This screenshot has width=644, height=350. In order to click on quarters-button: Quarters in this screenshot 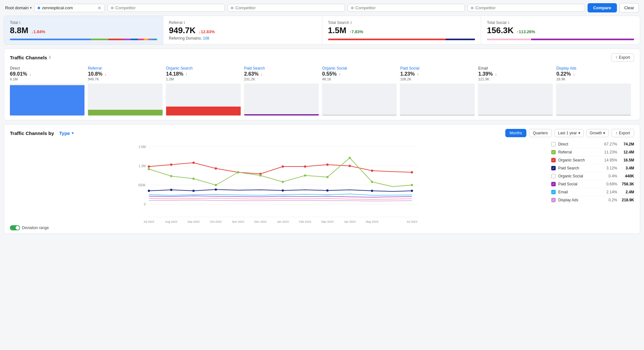, I will do `click(541, 133)`.